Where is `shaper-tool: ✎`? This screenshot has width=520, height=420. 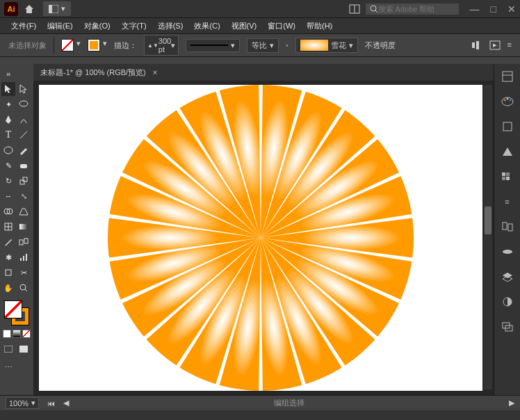
shaper-tool: ✎ is located at coordinates (8, 165).